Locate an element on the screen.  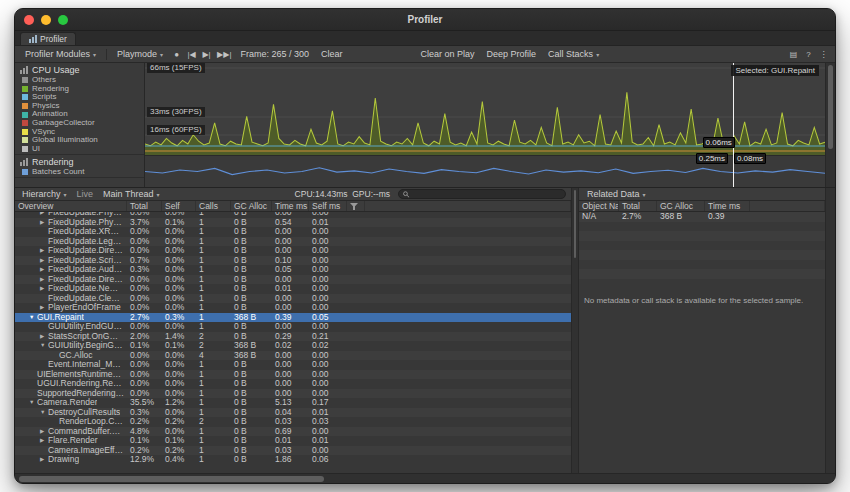
first-frame-button: |◀ is located at coordinates (192, 54).